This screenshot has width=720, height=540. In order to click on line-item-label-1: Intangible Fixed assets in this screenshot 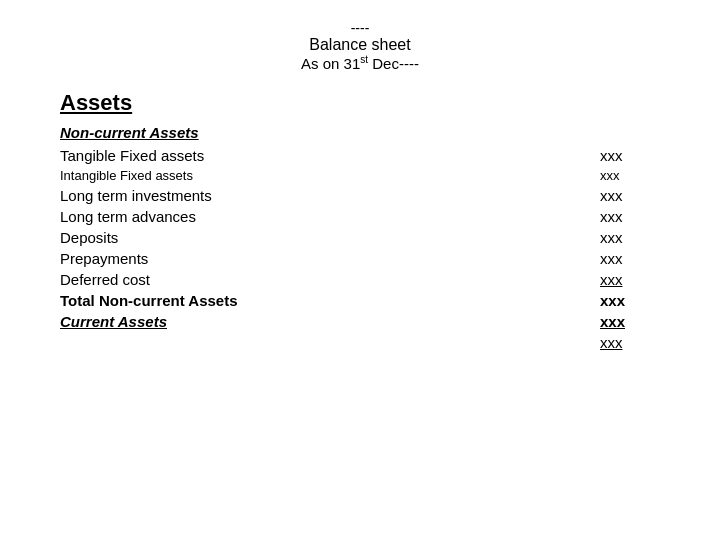, I will do `click(330, 176)`.